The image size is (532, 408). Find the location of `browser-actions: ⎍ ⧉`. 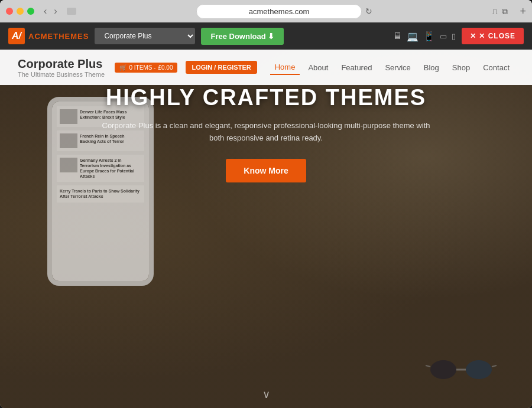

browser-actions: ⎍ ⧉ is located at coordinates (500, 12).